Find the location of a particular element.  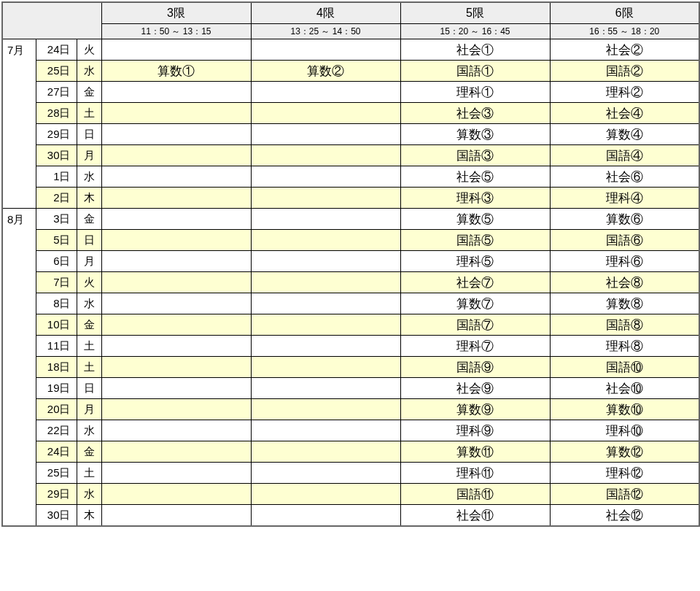

slot-cell: 国語② is located at coordinates (624, 72).